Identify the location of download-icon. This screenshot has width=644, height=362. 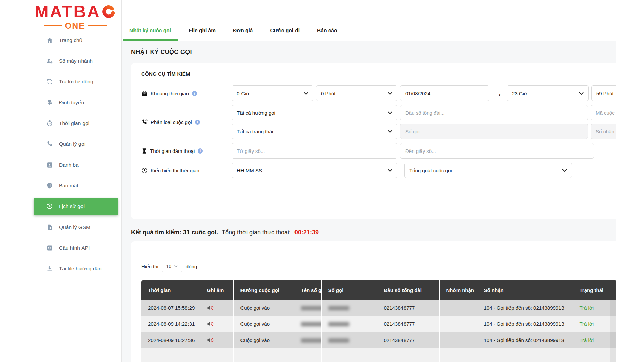
(50, 269).